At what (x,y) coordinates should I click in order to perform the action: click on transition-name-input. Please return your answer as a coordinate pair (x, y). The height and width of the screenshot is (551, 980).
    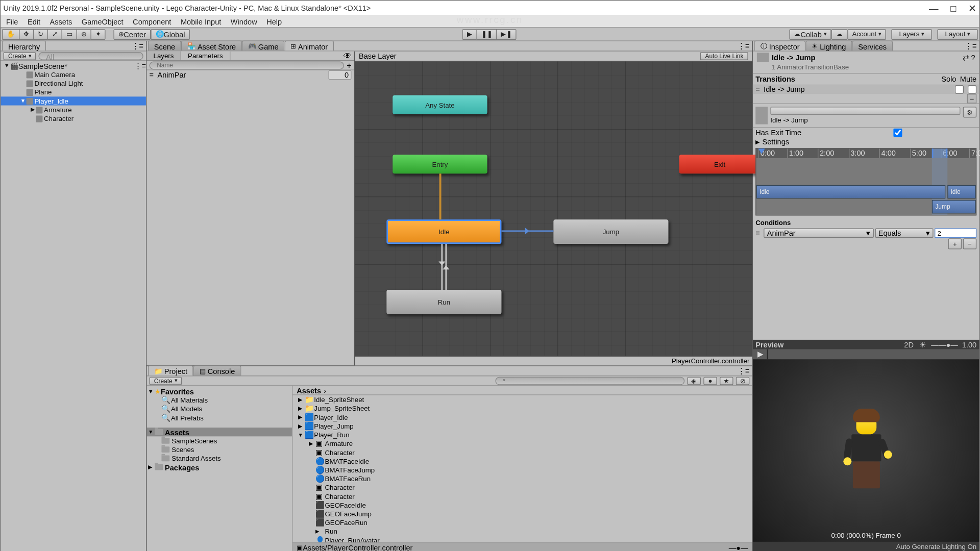
    Looking at the image, I should click on (865, 111).